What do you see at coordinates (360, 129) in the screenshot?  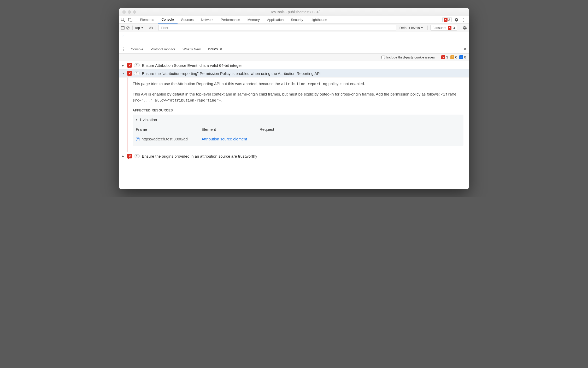 I see `col-request: Request` at bounding box center [360, 129].